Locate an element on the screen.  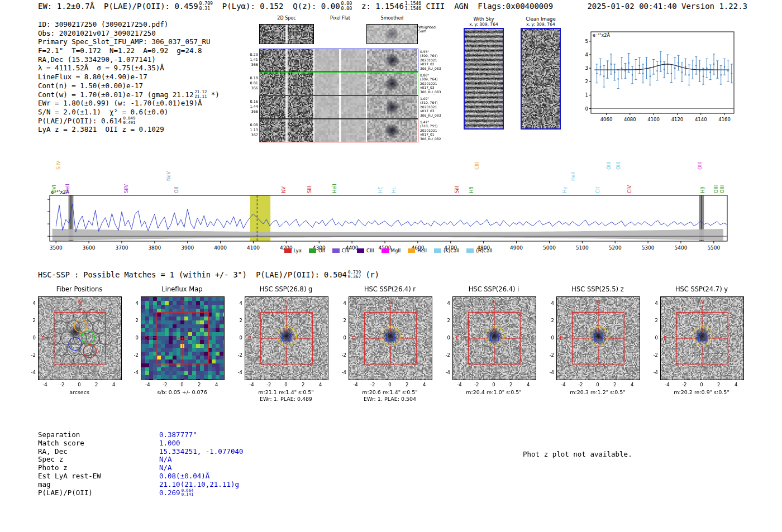
hsc-segment: (r) is located at coordinates (370, 275).